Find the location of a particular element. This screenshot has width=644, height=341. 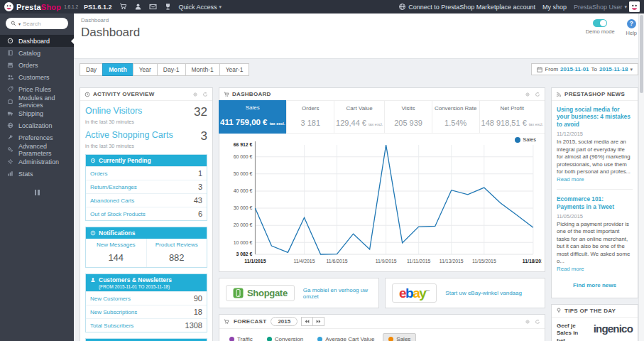

prestashop-logo: PrestaShop 1.6.1.2 PS1.6.1.2 is located at coordinates (58, 7).